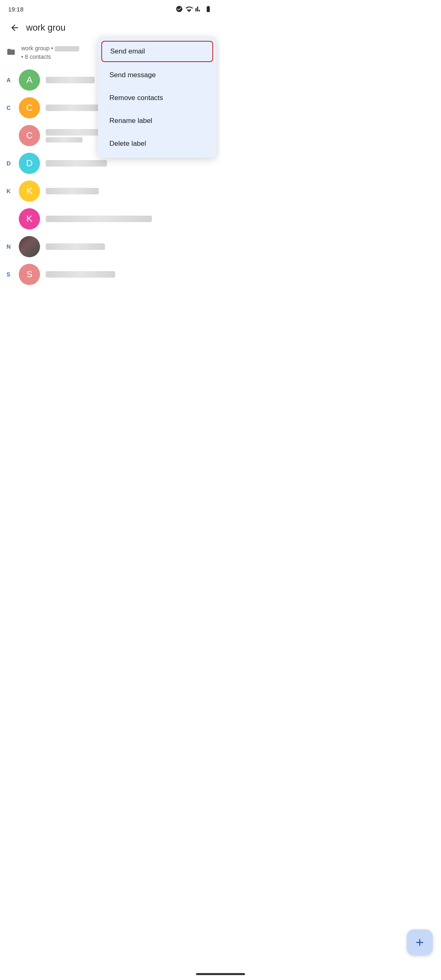 The width and height of the screenshot is (441, 980). What do you see at coordinates (157, 121) in the screenshot?
I see `dropdown-item-rename-label: Rename label` at bounding box center [157, 121].